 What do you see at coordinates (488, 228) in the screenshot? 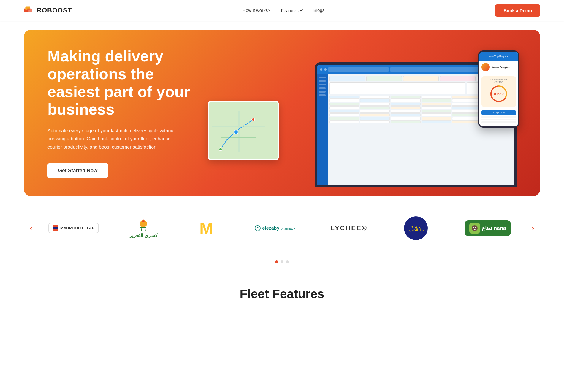
I see `logo-nana: نعناع nana` at bounding box center [488, 228].